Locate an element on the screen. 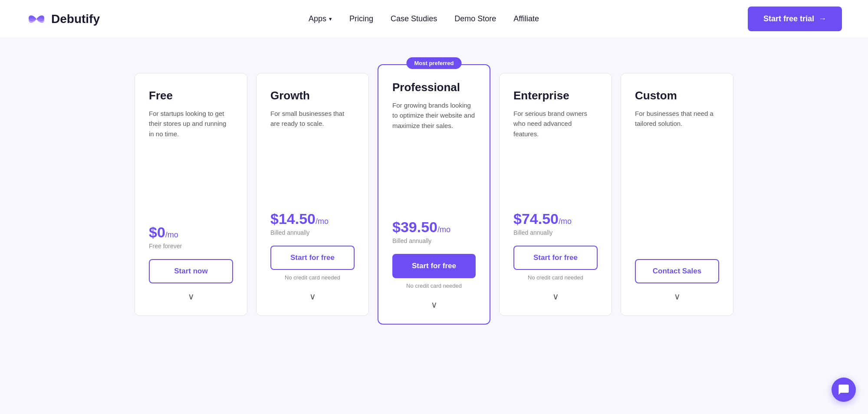 This screenshot has width=868, height=414. plan-billing-professional: Billed annually is located at coordinates (434, 241).